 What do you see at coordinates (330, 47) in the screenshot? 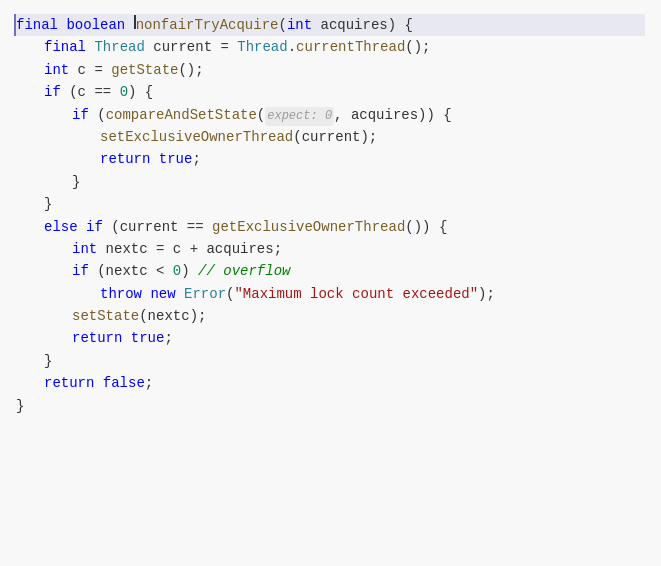
I see `code-line: final Thread current = Thread.currentThr…` at bounding box center [330, 47].